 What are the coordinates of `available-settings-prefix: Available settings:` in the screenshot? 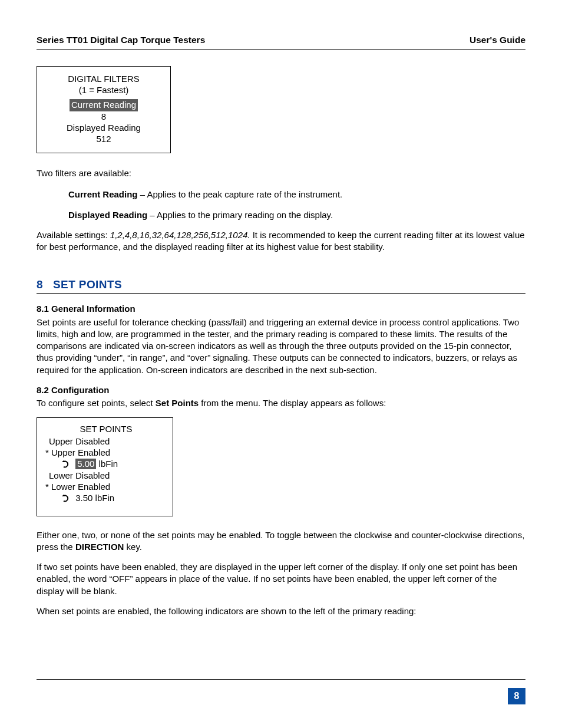 It's located at (73, 235).